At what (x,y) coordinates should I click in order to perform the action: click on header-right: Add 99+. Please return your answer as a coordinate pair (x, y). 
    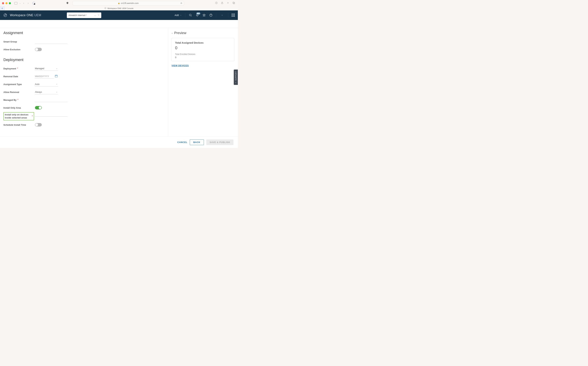
    Looking at the image, I should click on (205, 15).